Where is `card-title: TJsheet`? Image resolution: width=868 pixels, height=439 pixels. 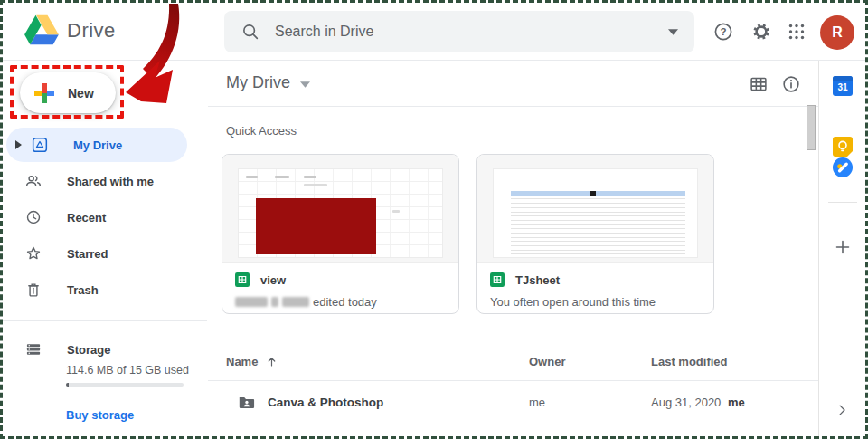
card-title: TJsheet is located at coordinates (537, 281).